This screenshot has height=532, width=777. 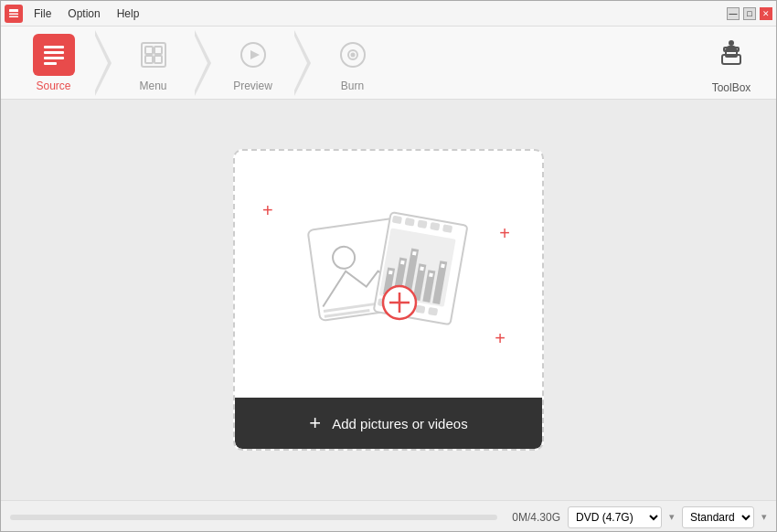 I want to click on dropdown-arrow-disc: ▾, so click(x=672, y=517).